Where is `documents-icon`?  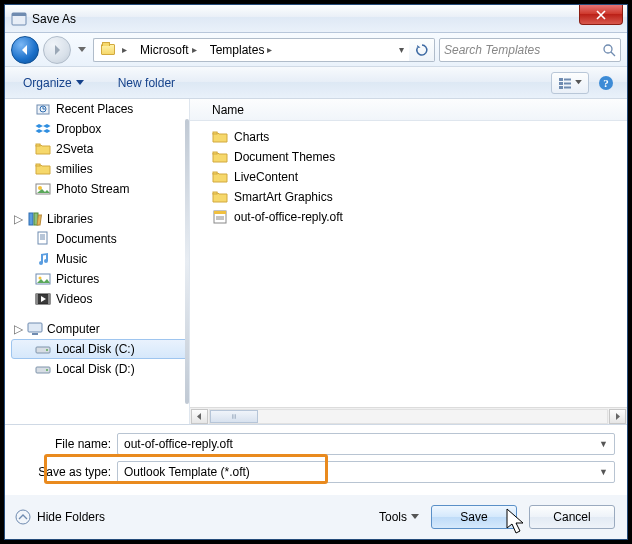 documents-icon is located at coordinates (43, 239).